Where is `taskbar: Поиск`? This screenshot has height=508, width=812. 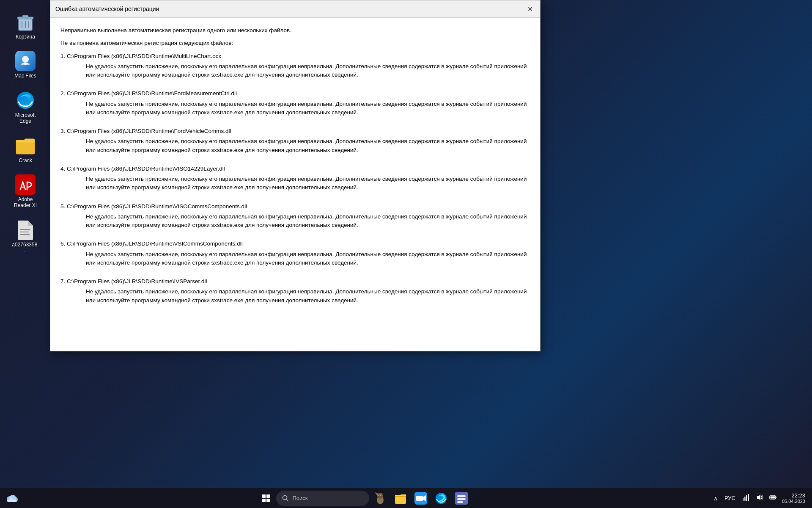
taskbar: Поиск is located at coordinates (406, 498).